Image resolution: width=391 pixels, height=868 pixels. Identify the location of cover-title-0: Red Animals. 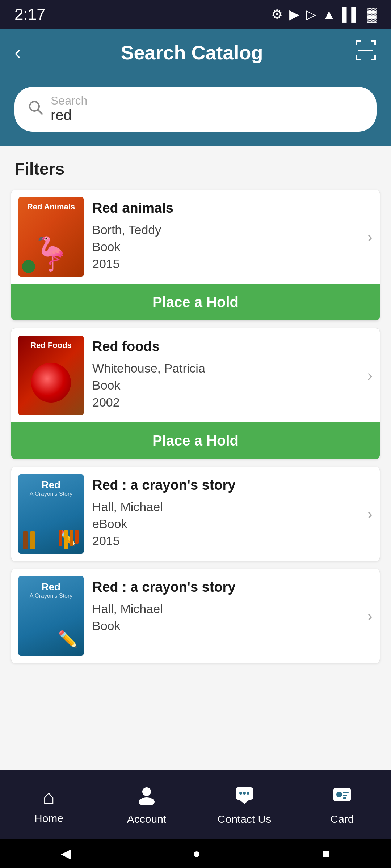
(51, 207).